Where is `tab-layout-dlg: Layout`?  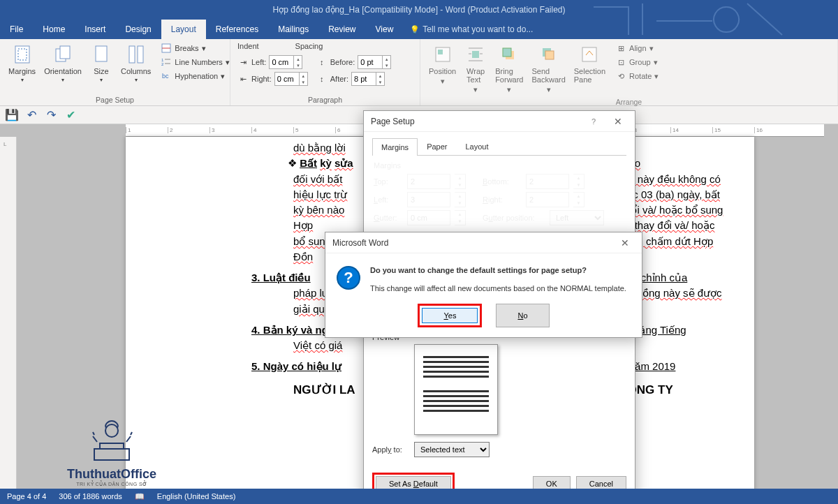
tab-layout-dlg: Layout is located at coordinates (476, 147).